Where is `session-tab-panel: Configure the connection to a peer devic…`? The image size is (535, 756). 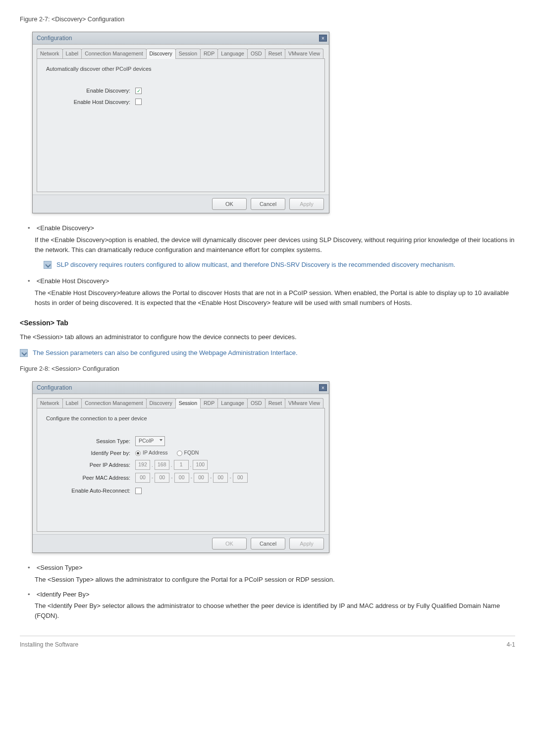 session-tab-panel: Configure the connection to a peer devic… is located at coordinates (181, 470).